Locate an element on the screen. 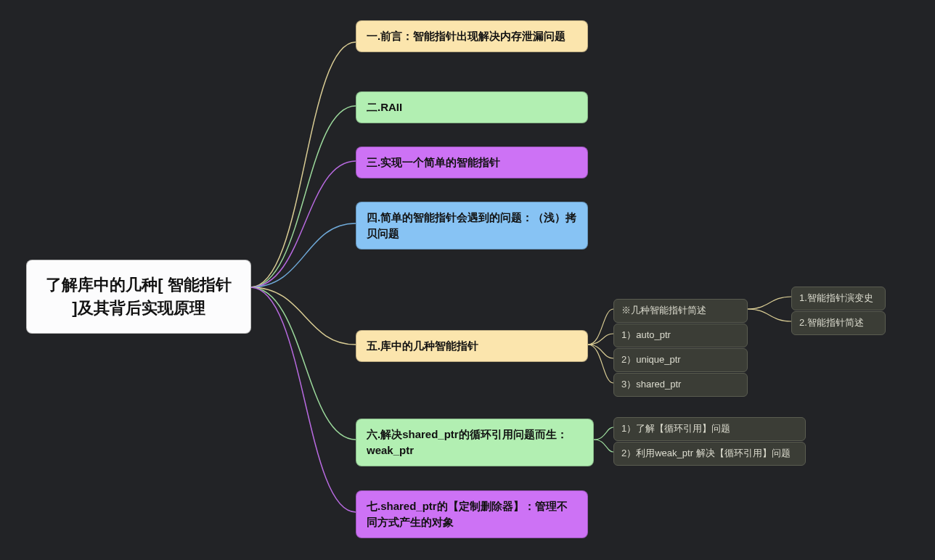 The image size is (935, 560). node-label: ※几种智能指针简述 is located at coordinates (664, 310).